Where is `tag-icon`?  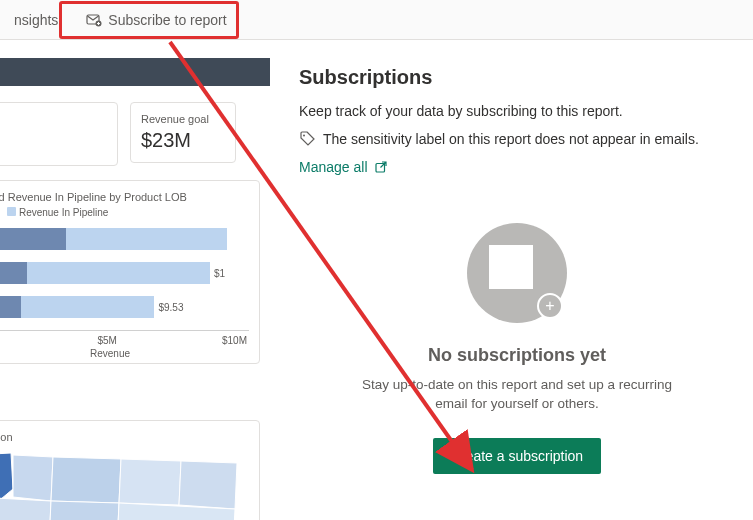 tag-icon is located at coordinates (307, 139).